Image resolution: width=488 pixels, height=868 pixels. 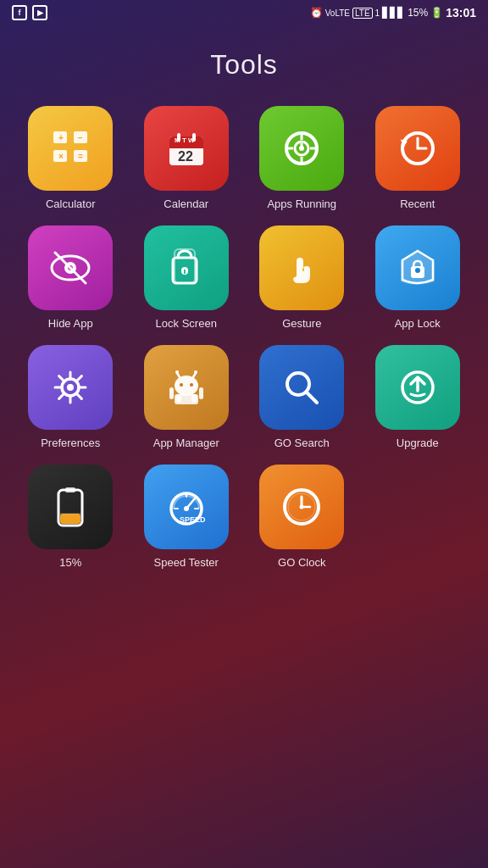 What do you see at coordinates (302, 397) in the screenshot?
I see `app-item-go-search: GO Search` at bounding box center [302, 397].